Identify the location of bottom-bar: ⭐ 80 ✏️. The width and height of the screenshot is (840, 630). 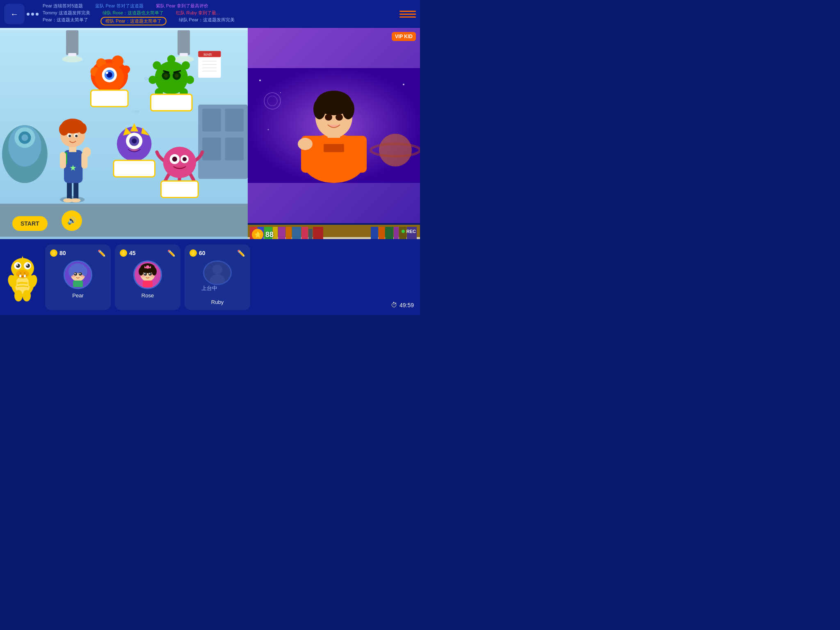
(210, 277).